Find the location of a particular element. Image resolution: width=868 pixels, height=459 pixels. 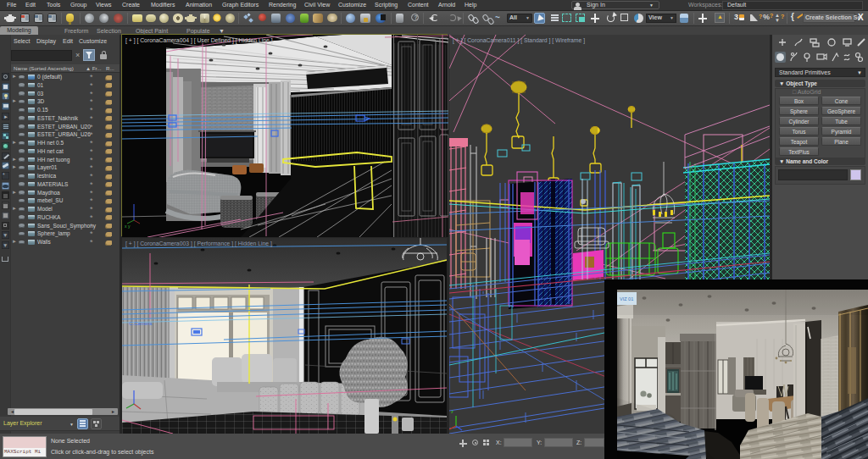

svg-text: z is located at coordinates (453, 412).